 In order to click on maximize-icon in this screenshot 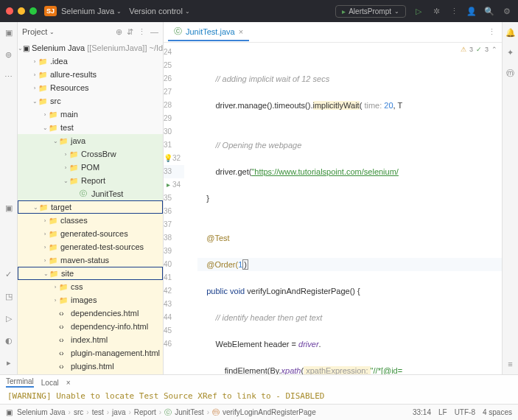, I will do `click(33, 11)`.